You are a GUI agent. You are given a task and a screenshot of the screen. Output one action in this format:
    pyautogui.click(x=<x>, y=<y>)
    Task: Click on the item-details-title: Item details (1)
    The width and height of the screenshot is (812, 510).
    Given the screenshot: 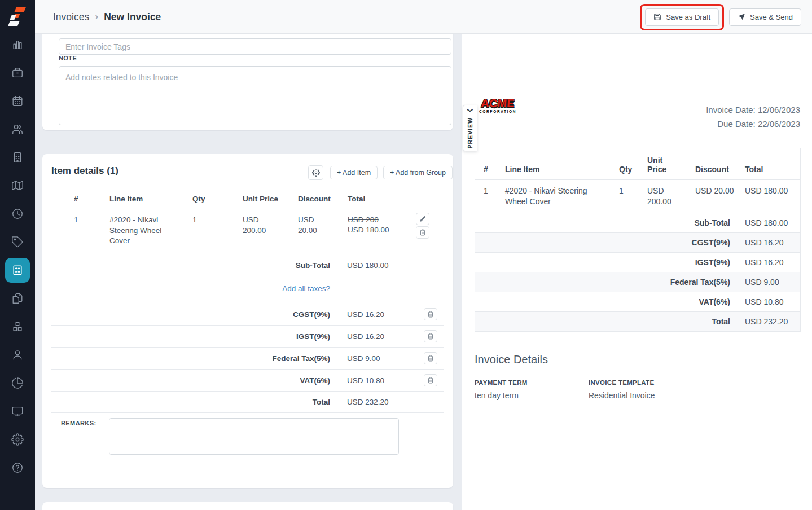 What is the action you would take?
    pyautogui.click(x=85, y=171)
    